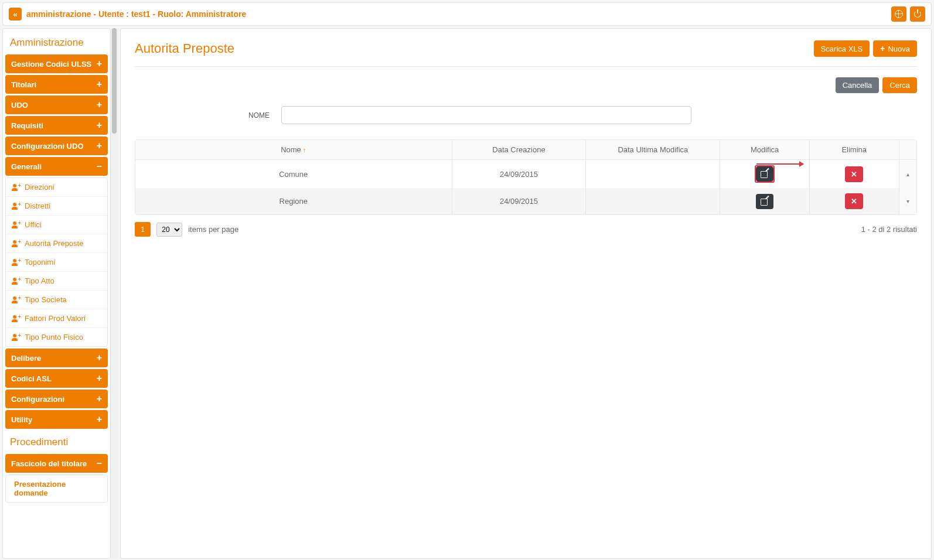  Describe the element at coordinates (519, 150) in the screenshot. I see `col-data-creazione: Data Creazione` at that location.